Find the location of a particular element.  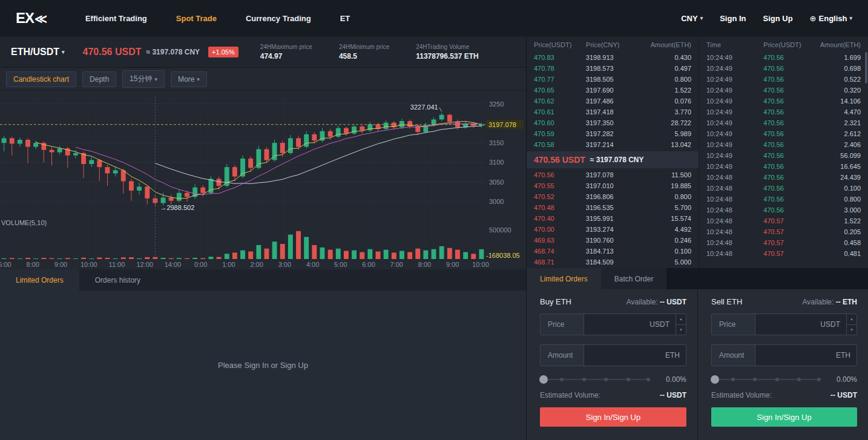

trade-row: 10:24:49470.561.699 is located at coordinates (783, 57).